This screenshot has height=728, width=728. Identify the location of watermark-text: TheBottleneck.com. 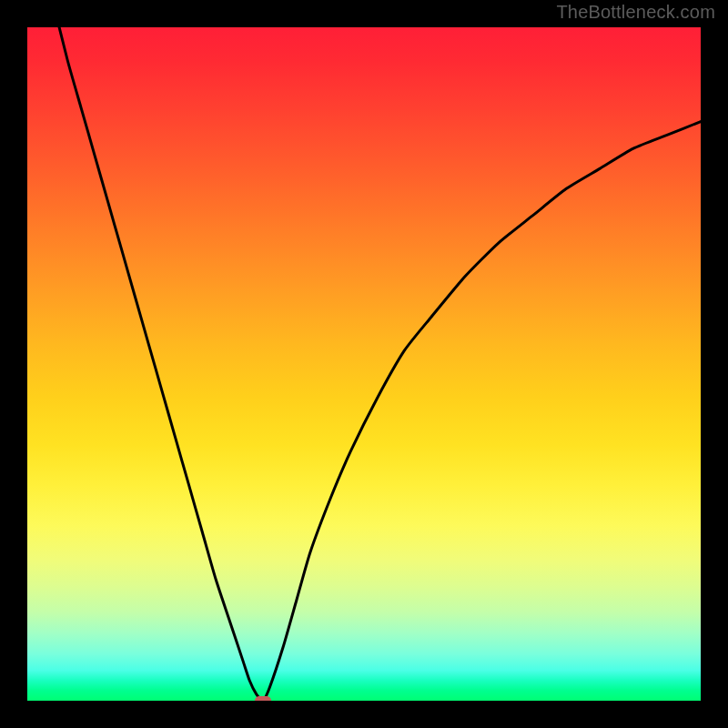
(635, 13).